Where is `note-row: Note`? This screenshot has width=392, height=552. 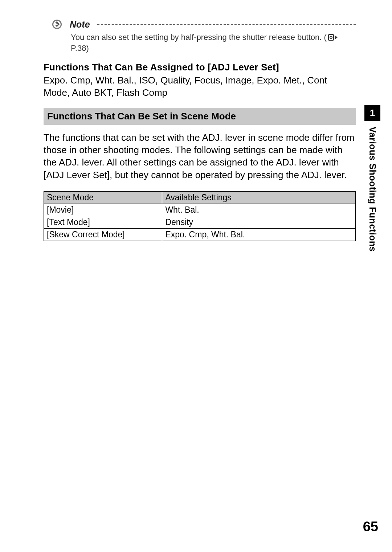
note-row: Note is located at coordinates (203, 24).